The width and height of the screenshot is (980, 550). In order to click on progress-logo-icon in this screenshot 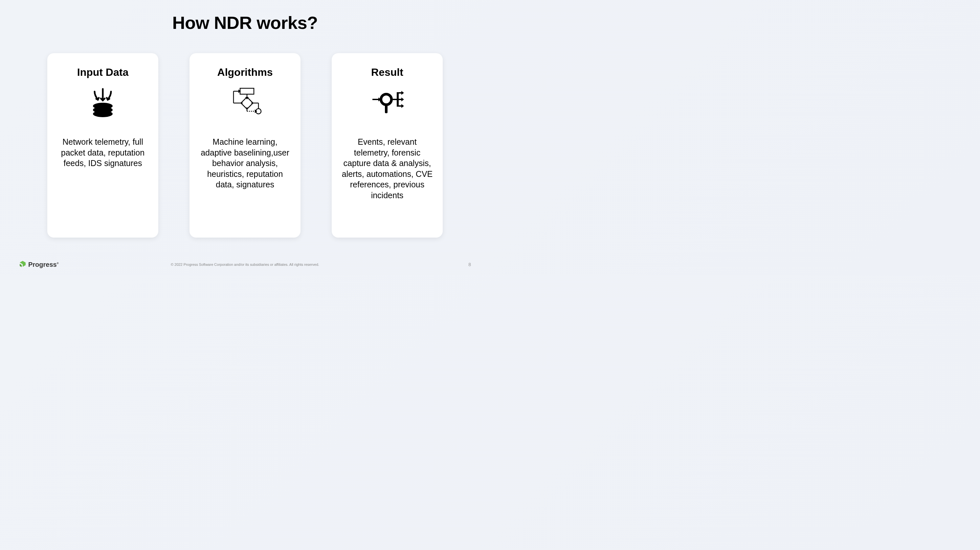, I will do `click(23, 265)`.